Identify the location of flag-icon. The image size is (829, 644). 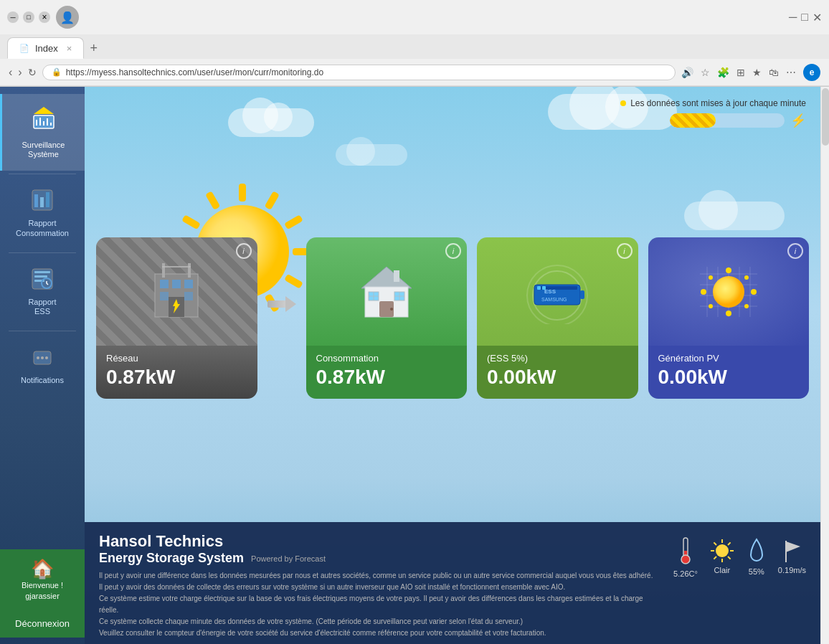
(792, 551).